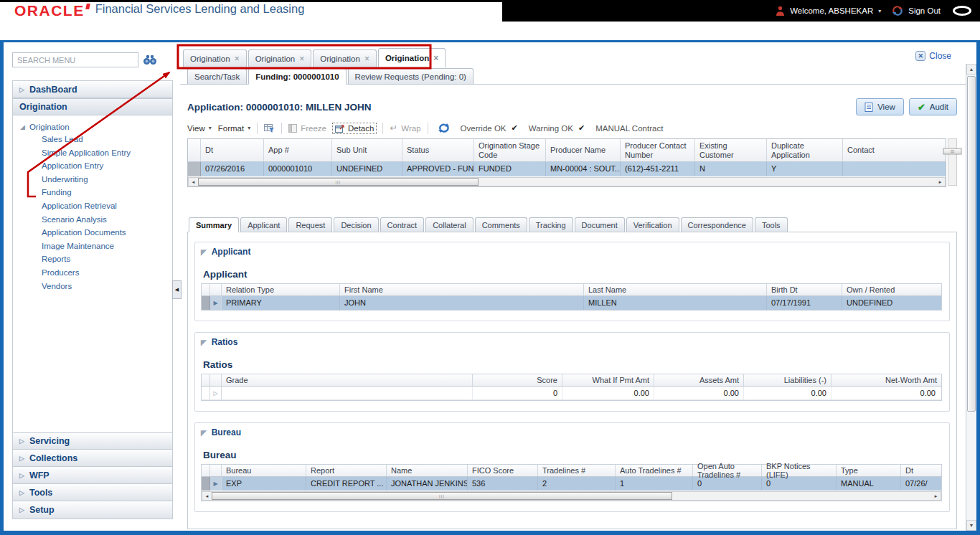 Image resolution: width=980 pixels, height=535 pixels. What do you see at coordinates (199, 128) in the screenshot?
I see `toolbar-view-menu: View ▾` at bounding box center [199, 128].